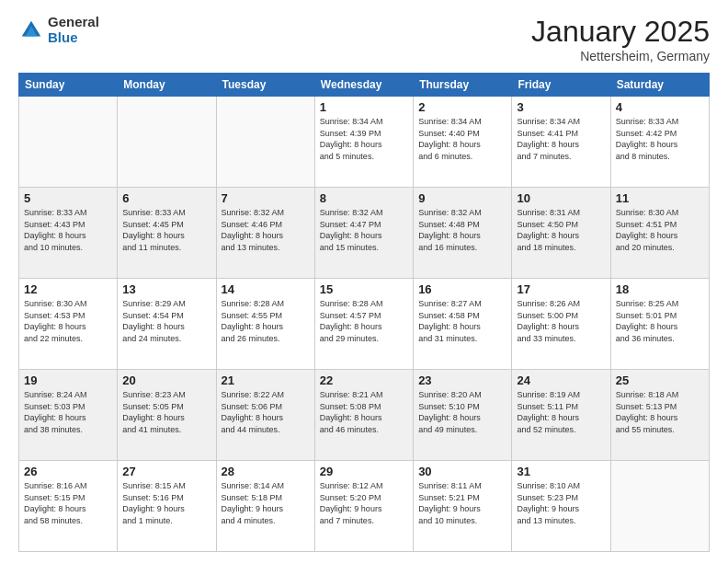  I want to click on calendar-cell: 9Sunrise: 8:32 AM Sunset: 4:48 PM Daylig…, so click(463, 234).